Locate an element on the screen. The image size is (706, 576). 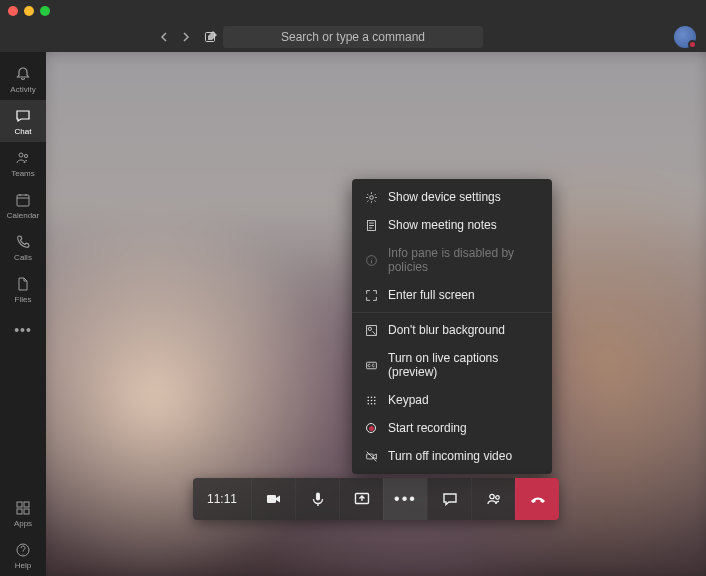
teams-icon is located at coordinates (23, 158).